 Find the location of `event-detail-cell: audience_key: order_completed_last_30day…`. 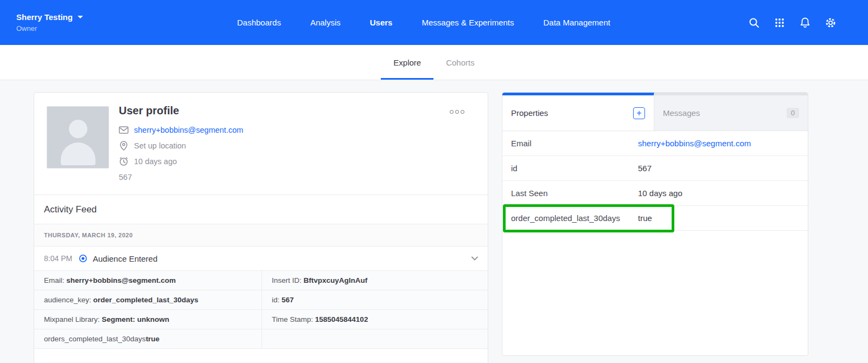

event-detail-cell: audience_key: order_completed_last_30day… is located at coordinates (148, 300).